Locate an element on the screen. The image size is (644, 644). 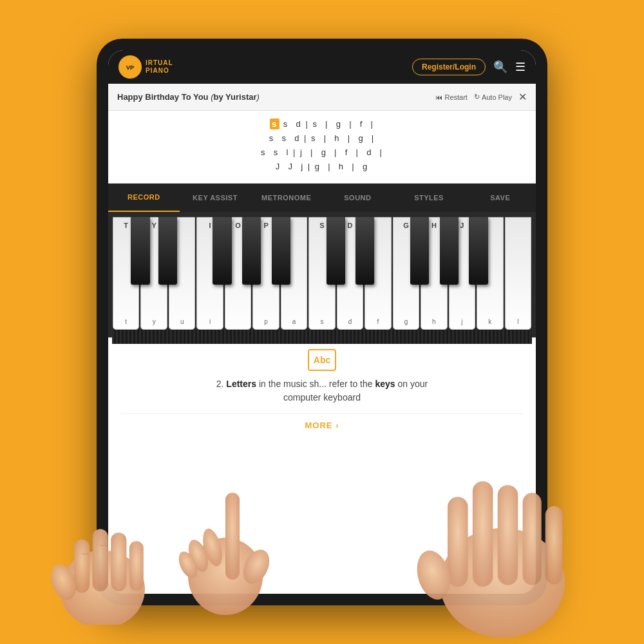
logo-text: IRTUAL PIANO is located at coordinates (160, 67).